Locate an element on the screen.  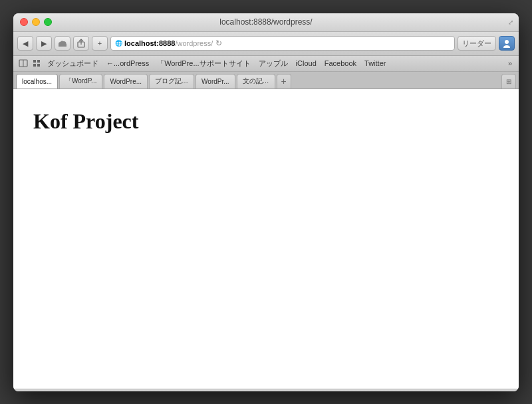
bookmarks-more-button: » is located at coordinates (510, 63).